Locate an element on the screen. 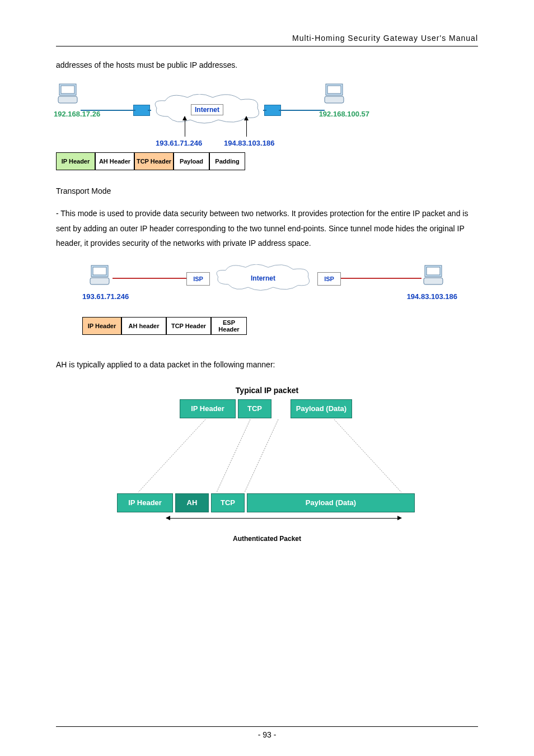 This screenshot has width=534, height=756. internet-cloud: Internet is located at coordinates (263, 278).